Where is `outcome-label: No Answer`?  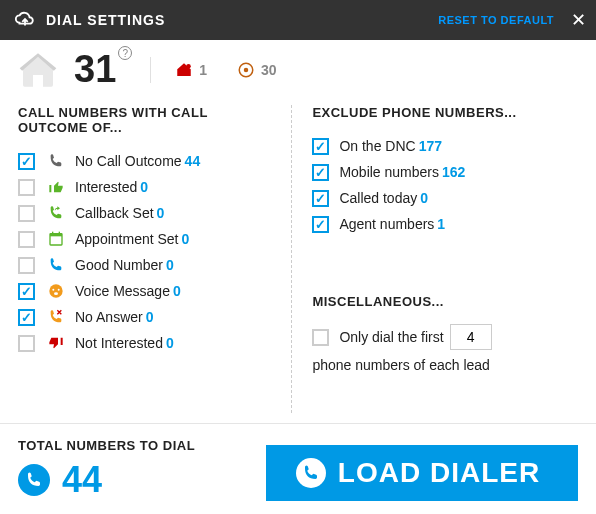 outcome-label: No Answer is located at coordinates (109, 317).